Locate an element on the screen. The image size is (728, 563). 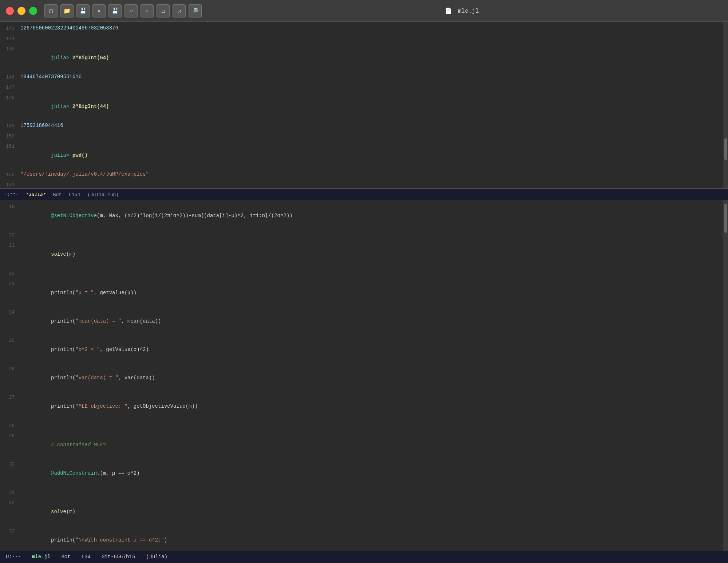
editor-line-33: 33 println("\nWith constraint μ == σ^2:"… is located at coordinates (364, 538).